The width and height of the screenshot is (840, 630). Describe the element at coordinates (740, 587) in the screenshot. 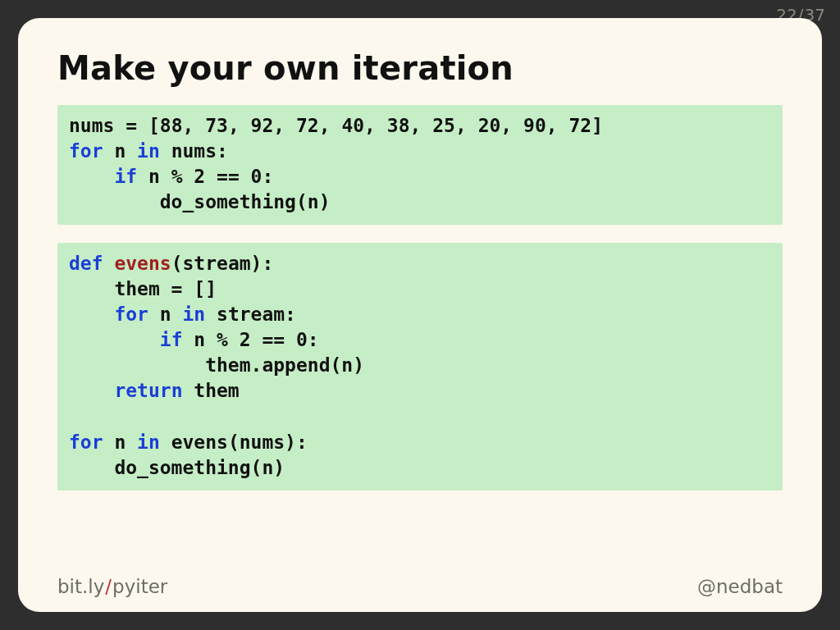

I see `footer-handle: @nedbat` at that location.